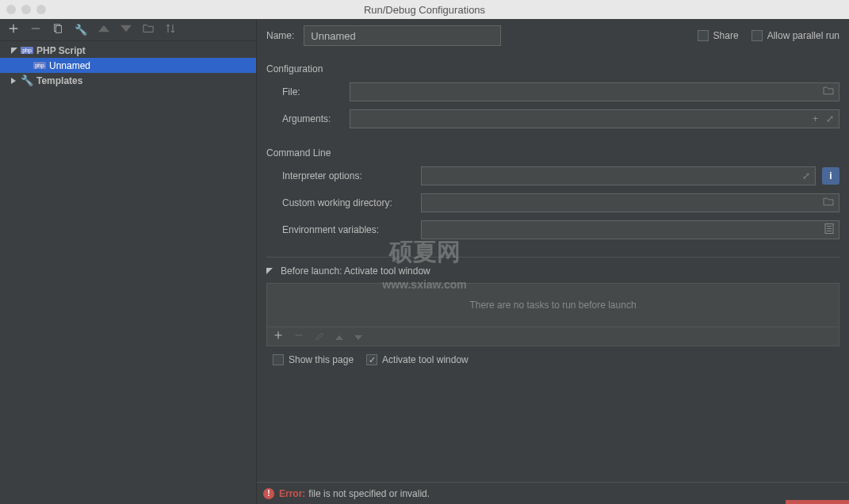  Describe the element at coordinates (128, 51) in the screenshot. I see `tree-node-php-script: php PHP Script` at that location.